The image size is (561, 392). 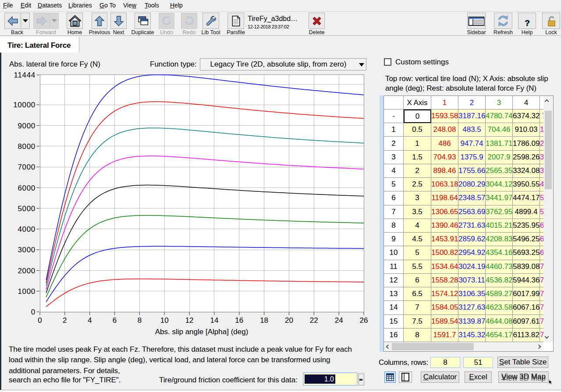 I want to click on svg-text: 14, so click(x=214, y=321).